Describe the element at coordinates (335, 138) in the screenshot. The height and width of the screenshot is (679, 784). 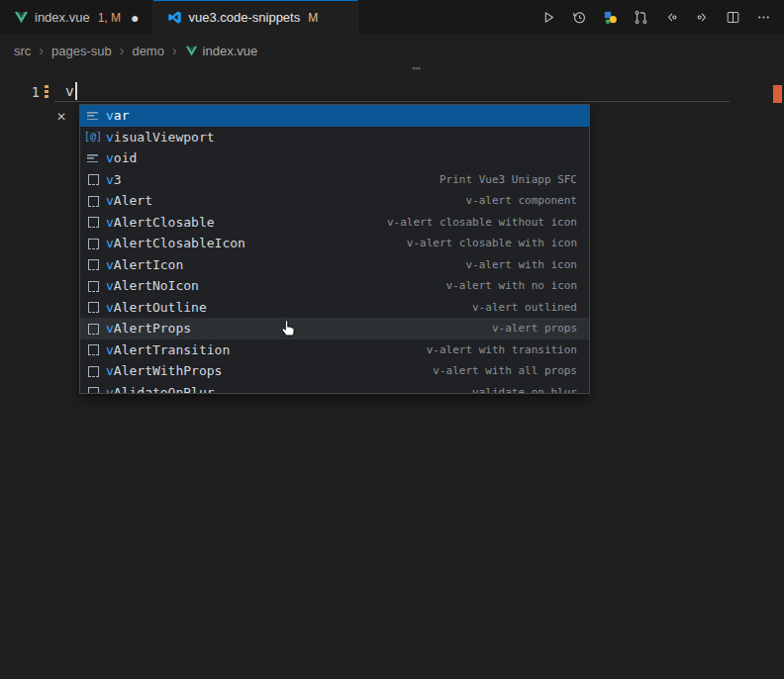
I see `suggest-item: visualViewport` at that location.